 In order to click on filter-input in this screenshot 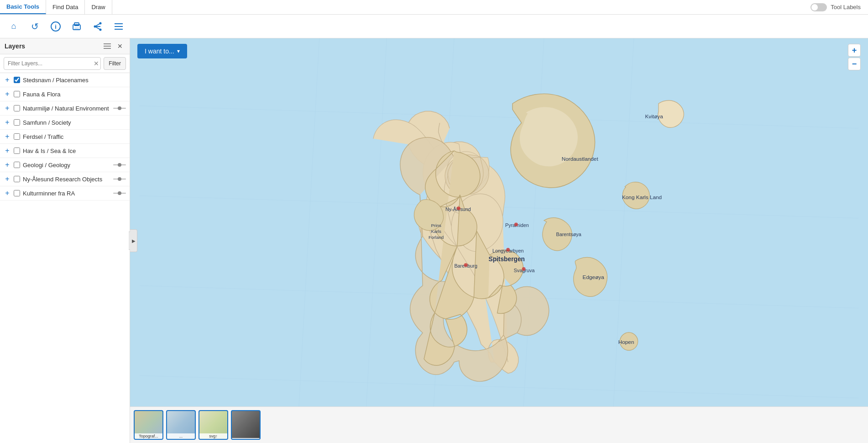, I will do `click(52, 63)`.